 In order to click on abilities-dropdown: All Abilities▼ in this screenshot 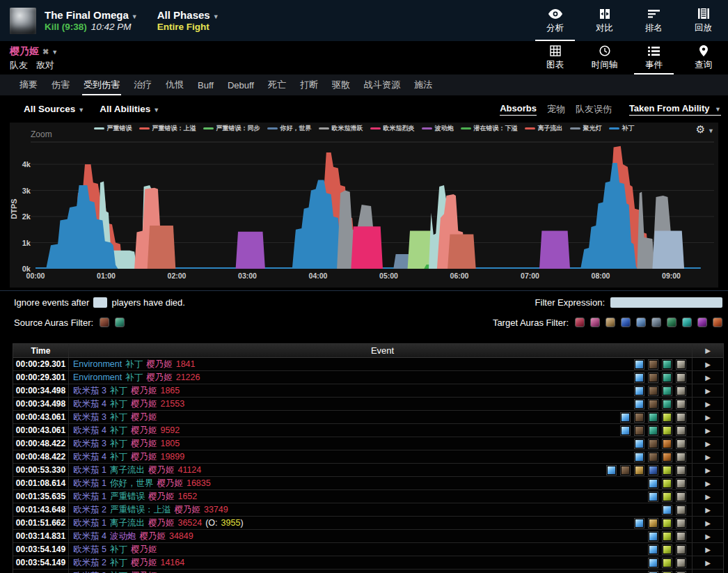, I will do `click(129, 109)`.